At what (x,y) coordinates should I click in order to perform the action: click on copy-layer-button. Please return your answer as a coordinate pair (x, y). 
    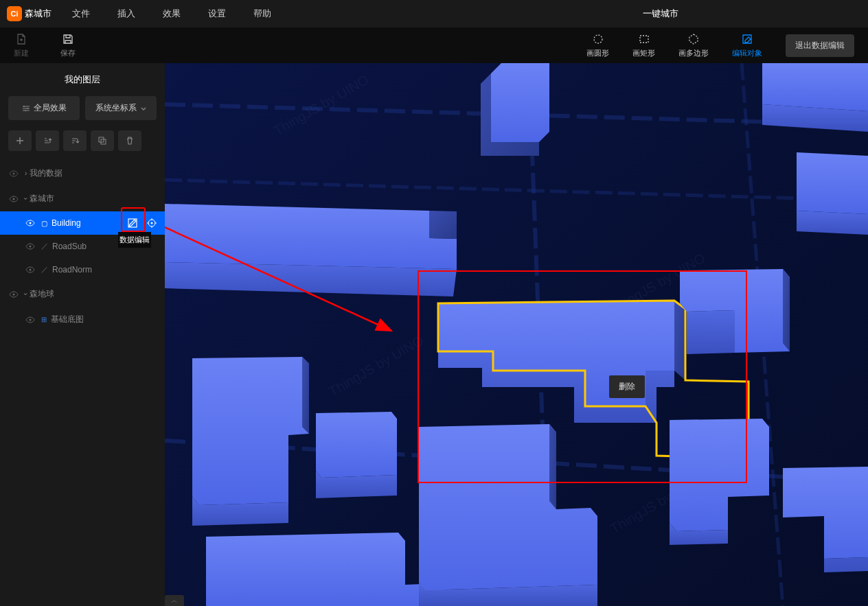
    Looking at the image, I should click on (102, 141).